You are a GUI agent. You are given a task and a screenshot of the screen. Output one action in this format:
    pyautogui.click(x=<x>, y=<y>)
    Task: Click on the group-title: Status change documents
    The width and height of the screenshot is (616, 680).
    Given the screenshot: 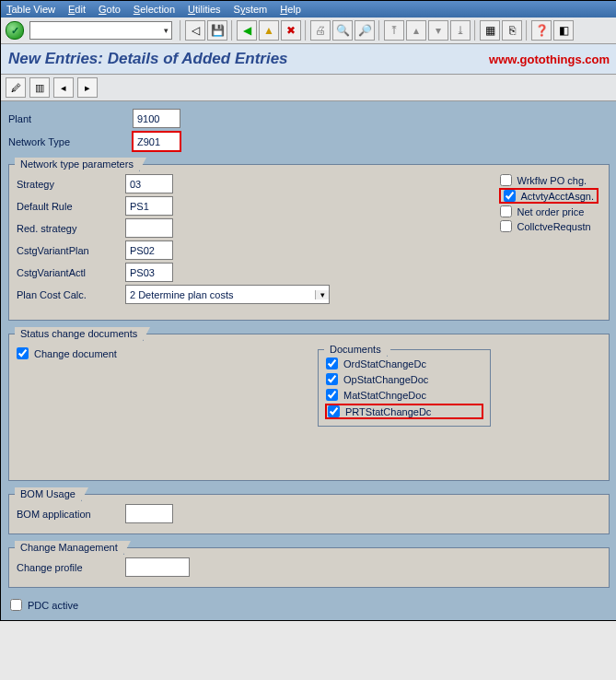 What is the action you would take?
    pyautogui.click(x=79, y=334)
    